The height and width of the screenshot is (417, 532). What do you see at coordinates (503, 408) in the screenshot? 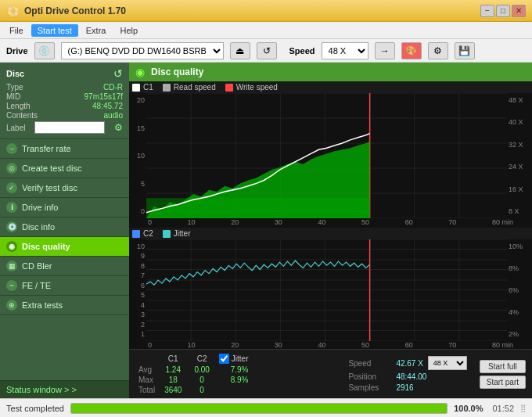
I see `progress-time: 01:52` at bounding box center [503, 408].